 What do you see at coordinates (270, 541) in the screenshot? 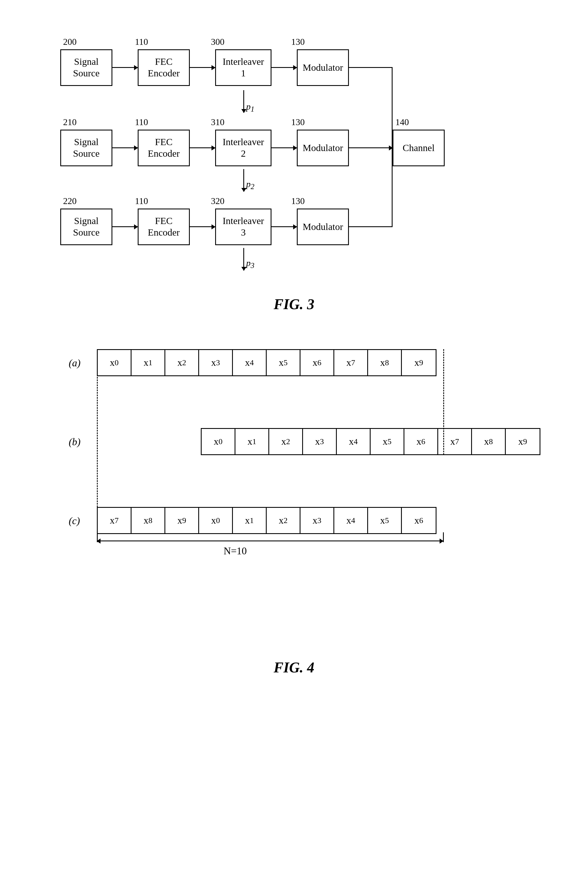
I see `n-dimension-arrow` at bounding box center [270, 541].